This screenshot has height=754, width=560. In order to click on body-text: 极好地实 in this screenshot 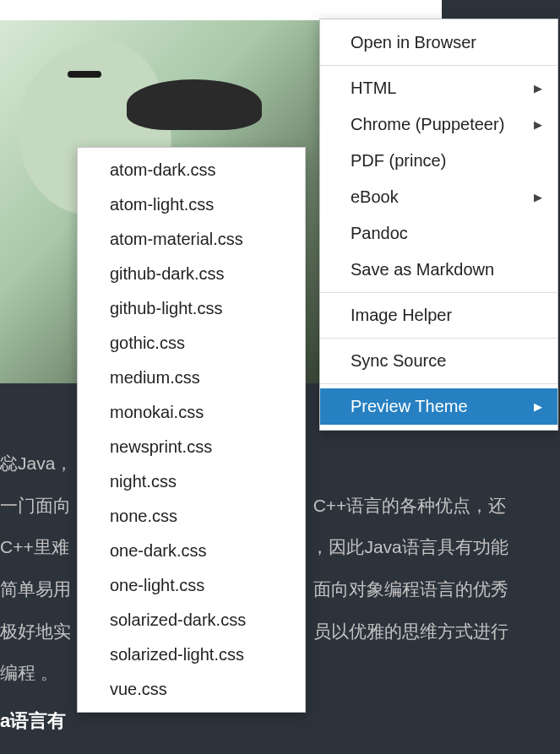, I will do `click(35, 632)`.